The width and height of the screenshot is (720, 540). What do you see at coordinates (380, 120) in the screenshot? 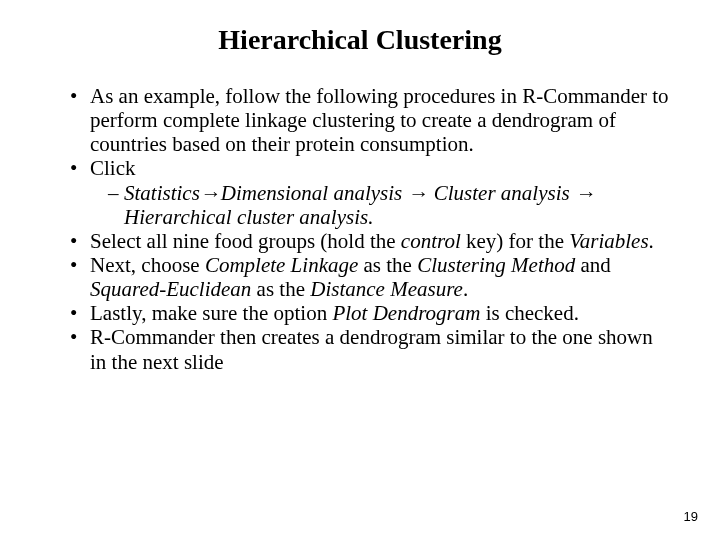
I see `bullet-1-text: As an example, follow the following proc…` at bounding box center [380, 120].